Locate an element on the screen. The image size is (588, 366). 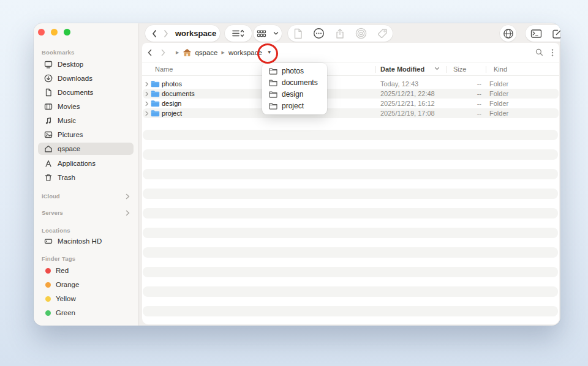
sidebar-section-servers: Servers is located at coordinates (86, 213).